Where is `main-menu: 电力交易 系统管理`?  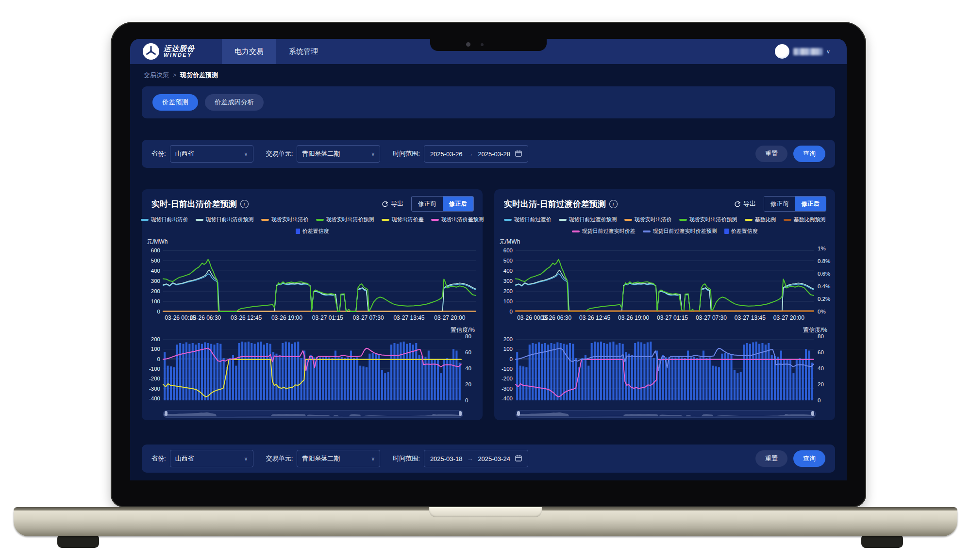 main-menu: 电力交易 系统管理 is located at coordinates (276, 51).